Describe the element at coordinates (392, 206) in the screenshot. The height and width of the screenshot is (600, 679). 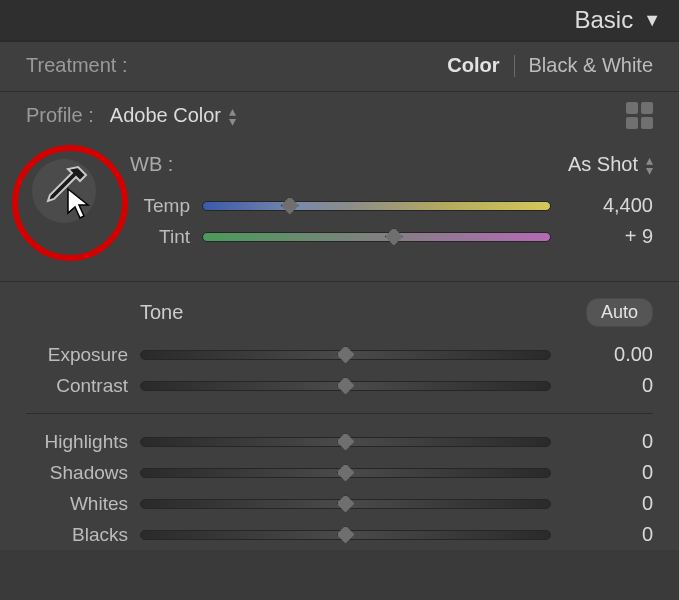
I see `temp-slider-row: Temp 4,400` at that location.